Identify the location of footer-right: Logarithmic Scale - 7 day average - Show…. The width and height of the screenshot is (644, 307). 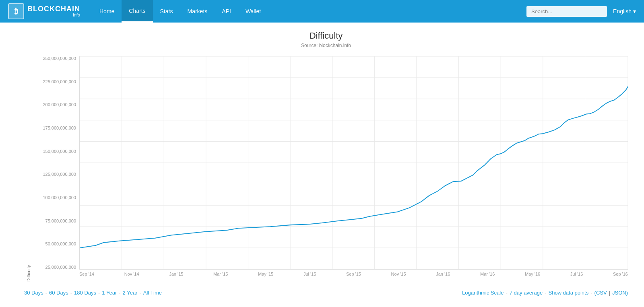
(545, 293).